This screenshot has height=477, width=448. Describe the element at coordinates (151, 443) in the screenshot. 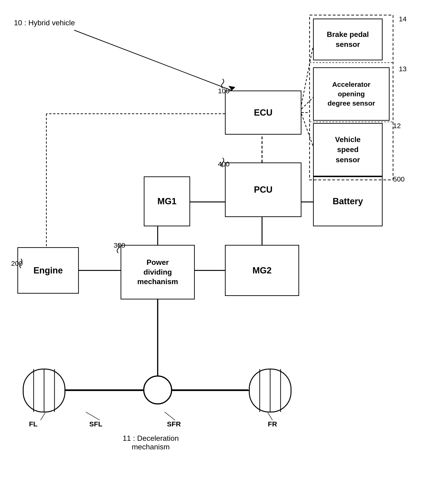

I see `deceleration-mechanism-label: 11 : Deceleration mechanism` at that location.